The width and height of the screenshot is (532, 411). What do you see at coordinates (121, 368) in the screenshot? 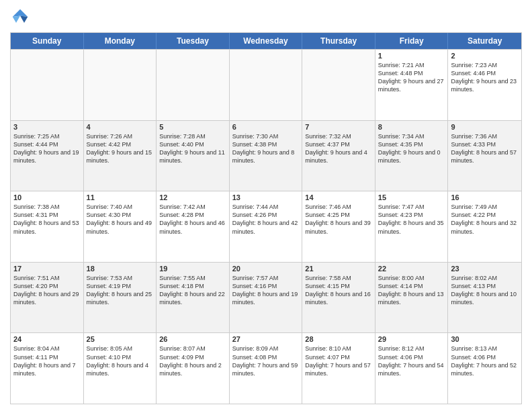
I see `cal-cell: 25Sunrise: 8:05 AM Sunset: 4:10 PM Dayli…` at bounding box center [121, 368].